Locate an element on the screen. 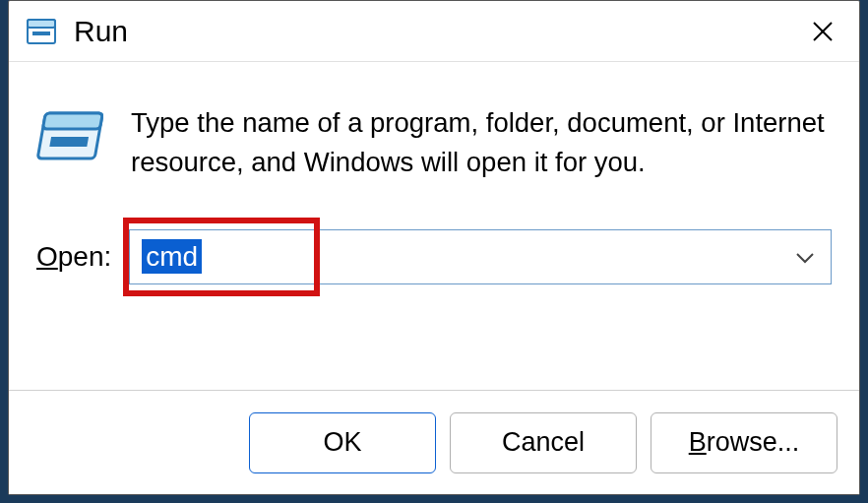 The height and width of the screenshot is (503, 868). run-icon-small is located at coordinates (41, 31).